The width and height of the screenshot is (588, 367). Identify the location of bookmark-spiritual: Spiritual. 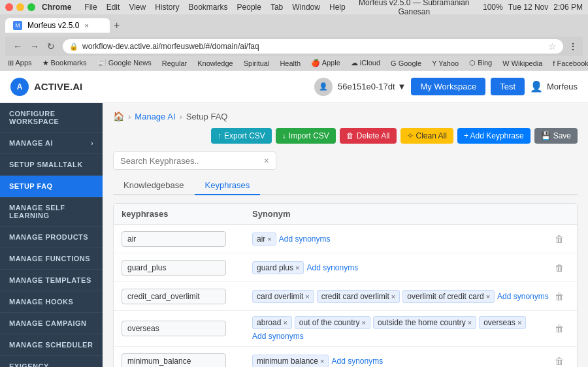
(257, 63).